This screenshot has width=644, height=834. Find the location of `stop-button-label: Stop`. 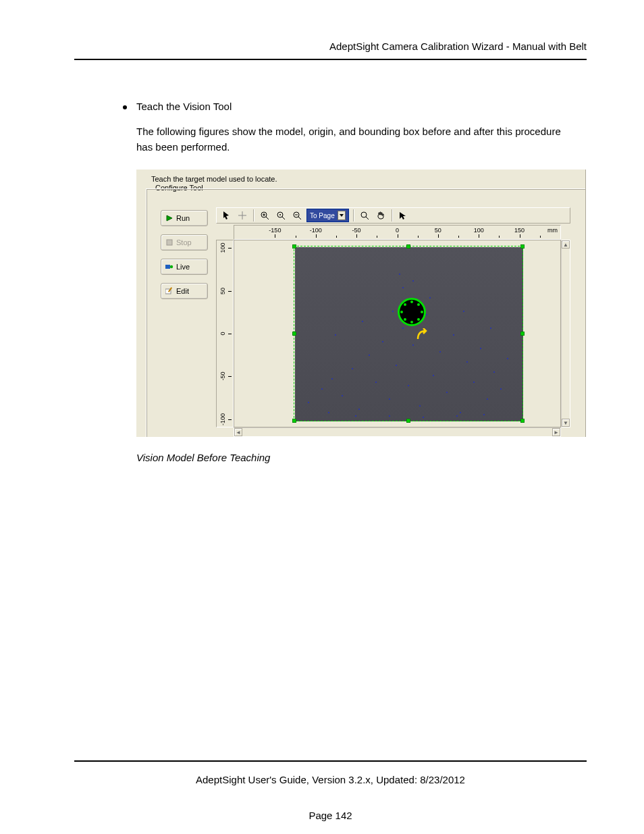

stop-button-label: Stop is located at coordinates (184, 242).